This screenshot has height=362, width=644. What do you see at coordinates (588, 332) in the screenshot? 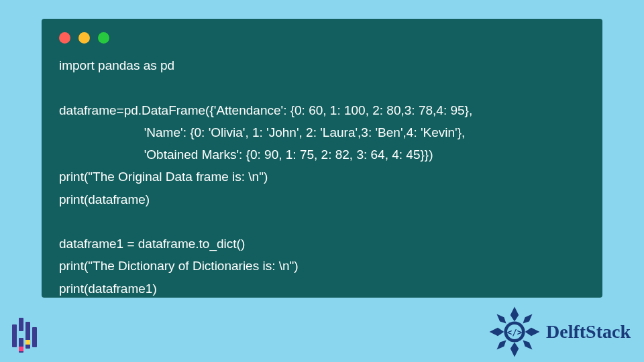
I see `brand-name: DelftStack` at bounding box center [588, 332].